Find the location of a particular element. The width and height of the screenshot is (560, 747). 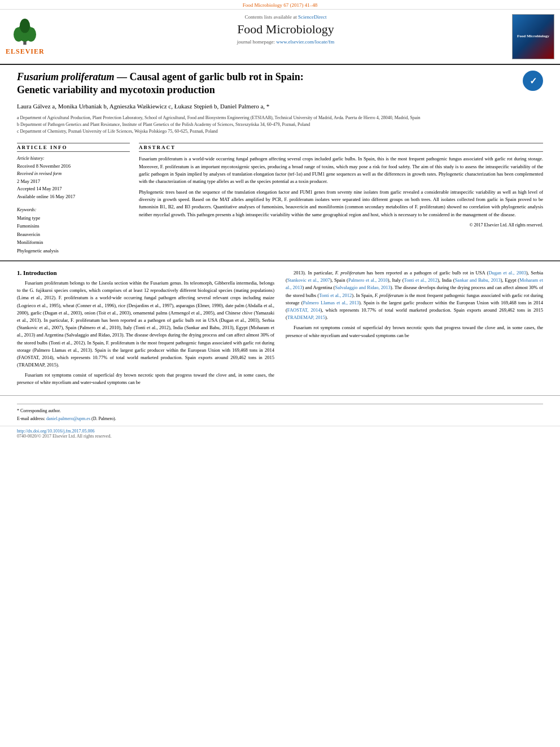

article-info-column: ARTICLE INFO Article history: Received 8… is located at coordinates (73, 199).